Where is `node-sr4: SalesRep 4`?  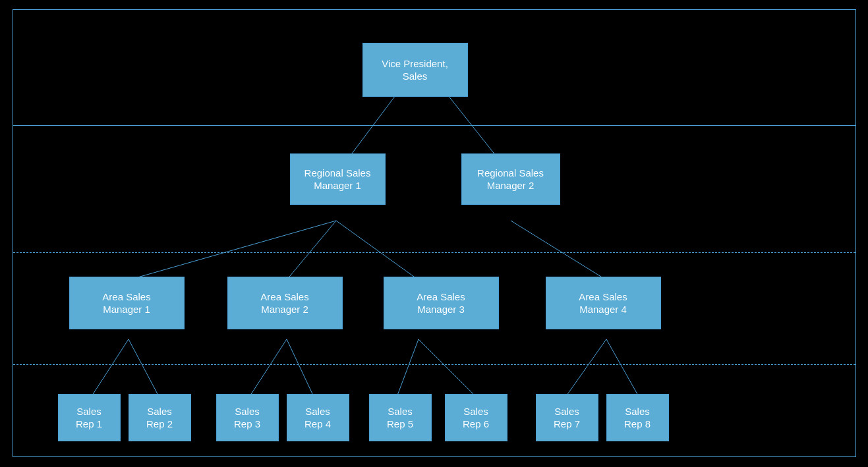
node-sr4: SalesRep 4 is located at coordinates (318, 418).